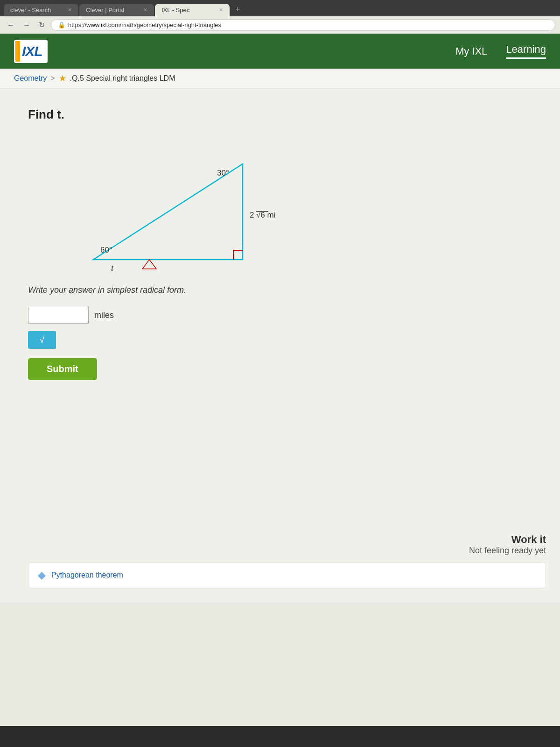  I want to click on back-button: ←, so click(11, 25).